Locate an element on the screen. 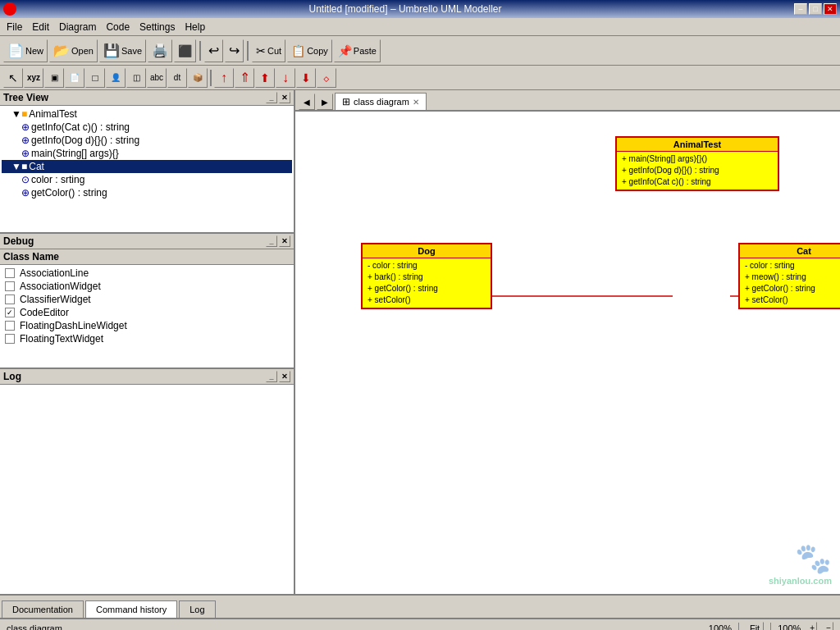 The image size is (840, 630). export-button: ⬛ is located at coordinates (185, 51).